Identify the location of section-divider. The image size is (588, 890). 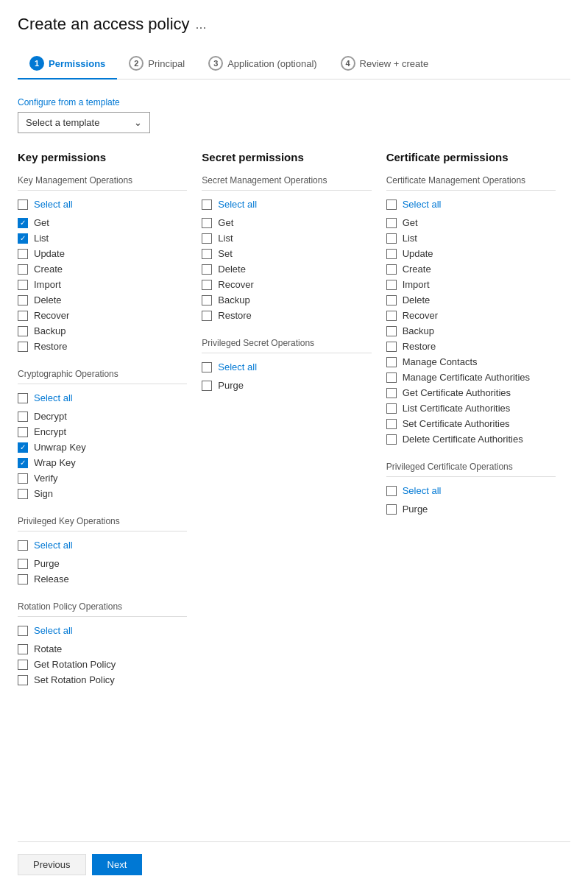
(286, 353).